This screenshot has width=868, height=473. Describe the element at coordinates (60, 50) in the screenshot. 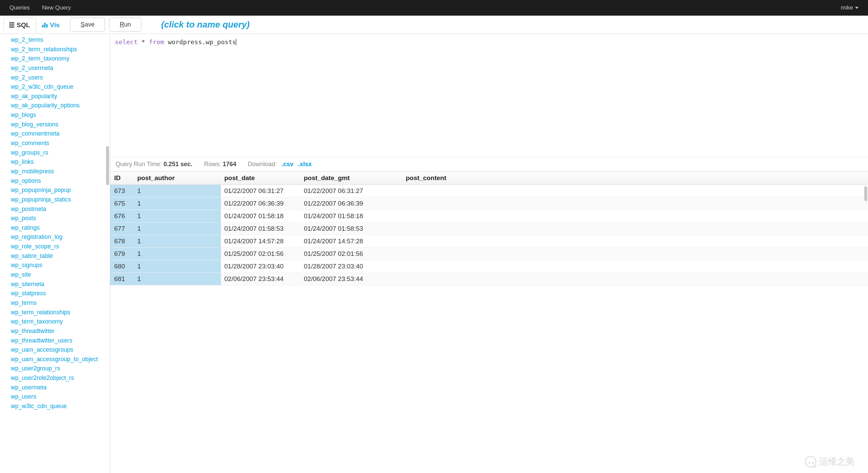

I see `table-link: wp_2_term_relationships` at that location.